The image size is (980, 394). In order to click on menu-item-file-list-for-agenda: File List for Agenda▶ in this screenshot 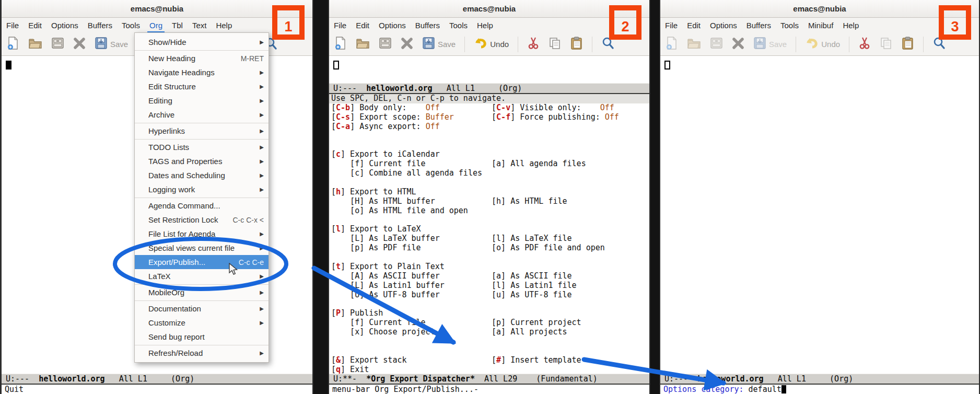, I will do `click(202, 234)`.